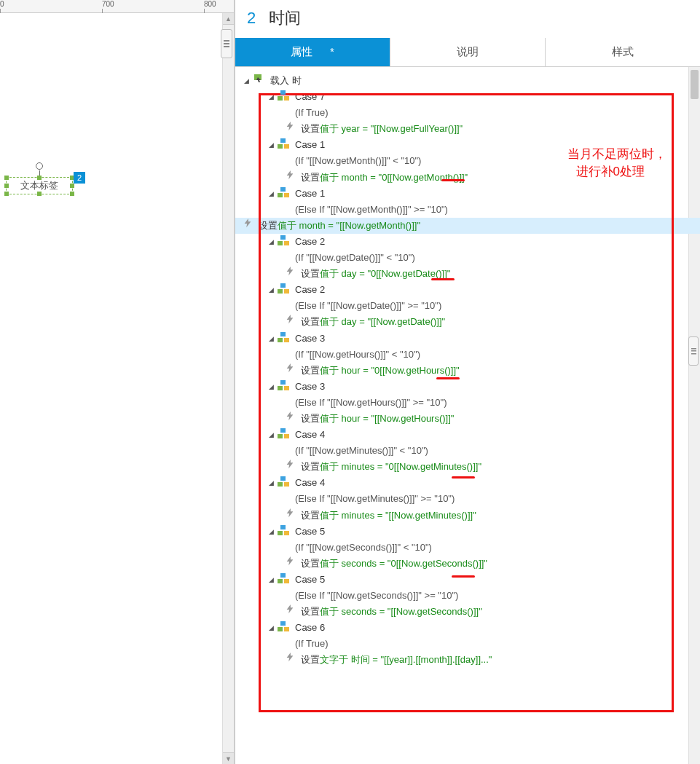  What do you see at coordinates (476, 347) in the screenshot?
I see `case-row: ◢Case 3(If "[[Now.getHours()]]" < "10")` at bounding box center [476, 347].